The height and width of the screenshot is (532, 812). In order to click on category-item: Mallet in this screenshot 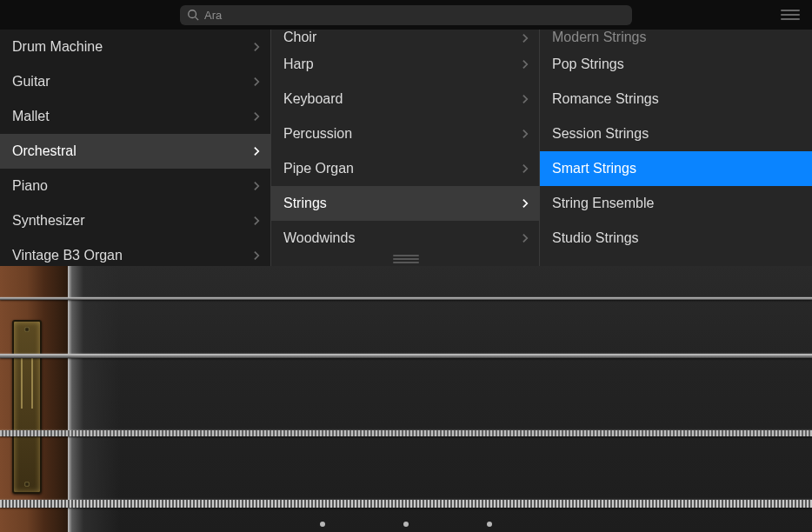, I will do `click(136, 116)`.